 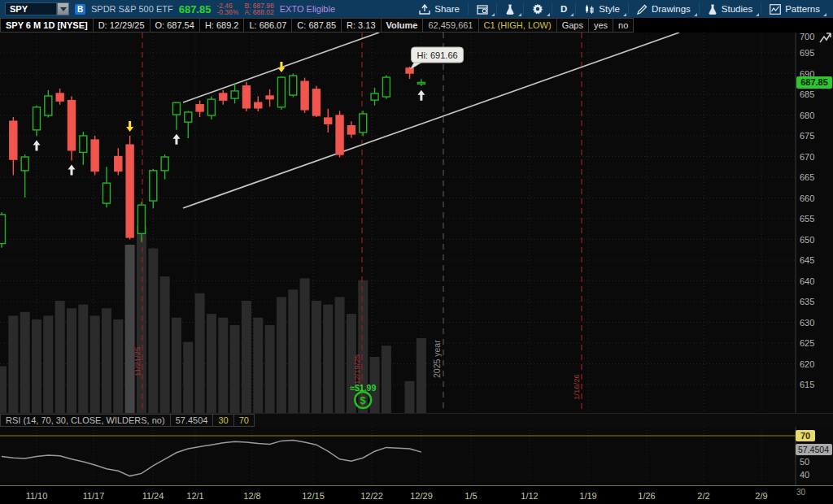 I want to click on price-tick-label: 680, so click(x=807, y=115).